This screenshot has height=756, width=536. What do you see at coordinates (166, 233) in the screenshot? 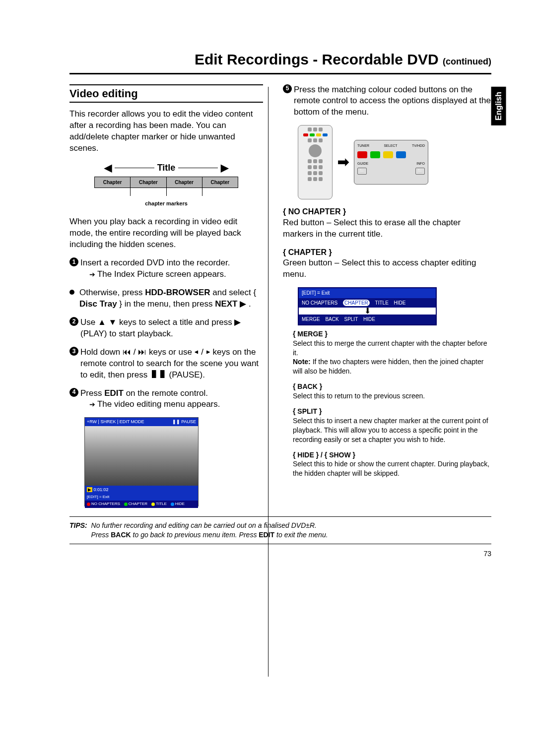
I see `playback-note: When you play back a recording in video …` at bounding box center [166, 233].